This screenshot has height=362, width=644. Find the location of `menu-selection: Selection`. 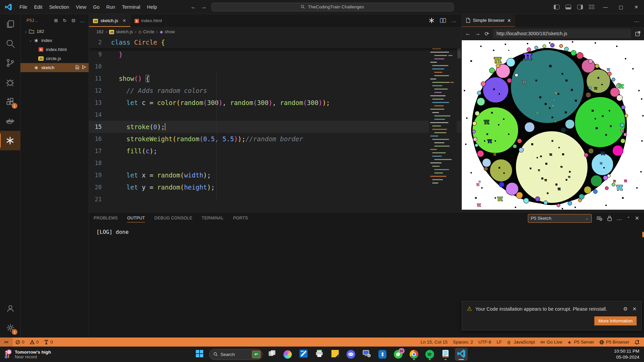

menu-selection: Selection is located at coordinates (59, 7).